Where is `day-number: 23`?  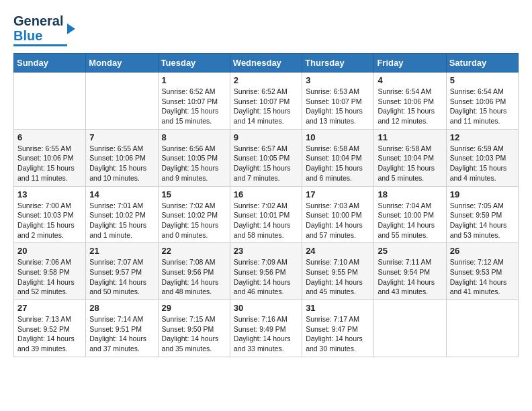 day-number: 23 is located at coordinates (266, 251).